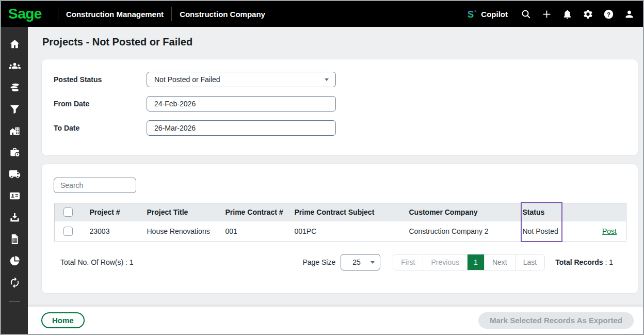 The height and width of the screenshot is (335, 644). I want to click on cell-project-title: House Renovations, so click(179, 231).